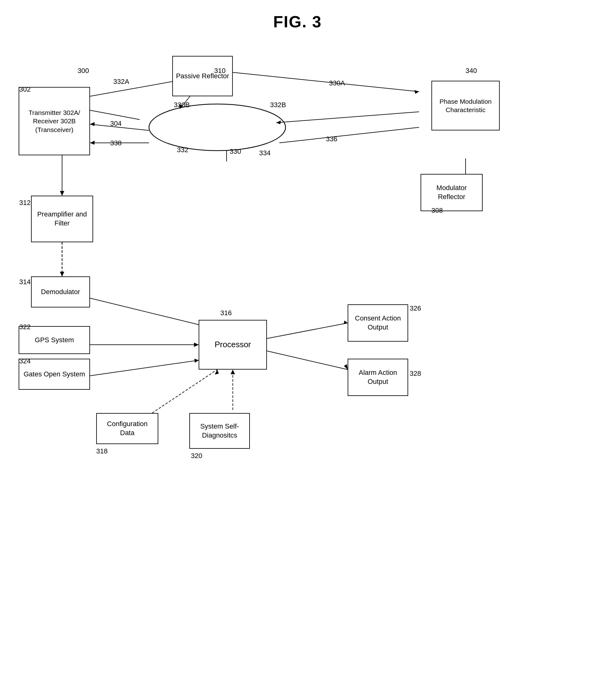 This screenshot has width=595, height=700. Describe the element at coordinates (25, 282) in the screenshot. I see `ref-314: 314` at that location.